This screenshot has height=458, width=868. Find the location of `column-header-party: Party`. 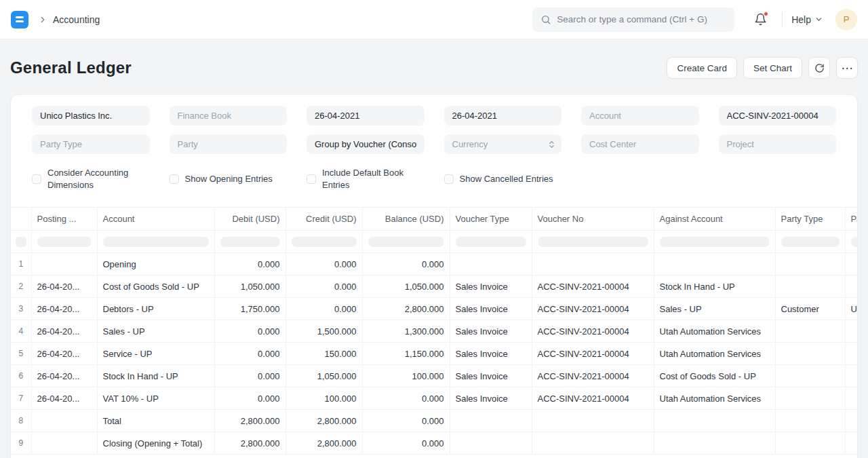

column-header-party: Party is located at coordinates (851, 219).